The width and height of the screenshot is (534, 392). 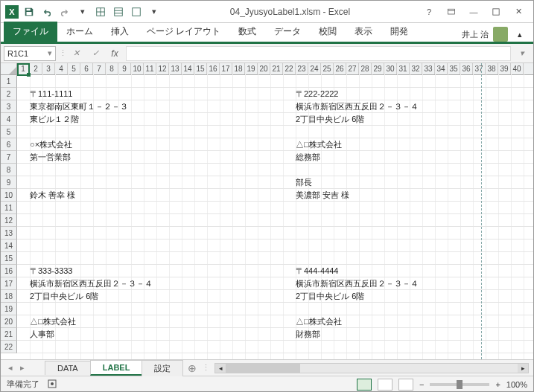 What do you see at coordinates (9, 220) in the screenshot?
I see `row-header: 12` at bounding box center [9, 220].